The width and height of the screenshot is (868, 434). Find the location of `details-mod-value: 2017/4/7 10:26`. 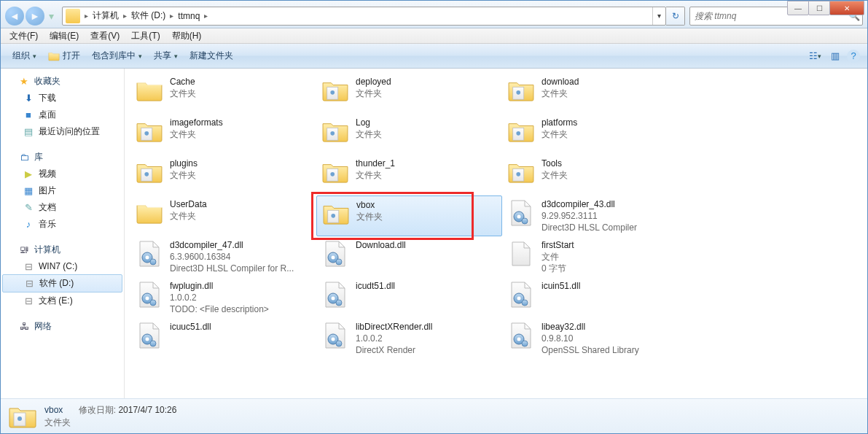

details-mod-value: 2017/4/7 10:26 is located at coordinates (147, 410).